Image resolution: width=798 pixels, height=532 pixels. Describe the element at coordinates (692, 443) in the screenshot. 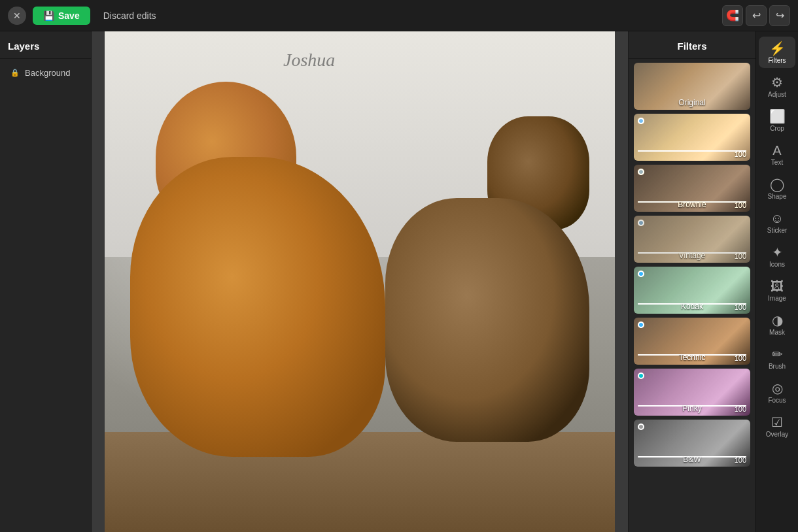

I see `filter-item-B&W: B&W100` at that location.